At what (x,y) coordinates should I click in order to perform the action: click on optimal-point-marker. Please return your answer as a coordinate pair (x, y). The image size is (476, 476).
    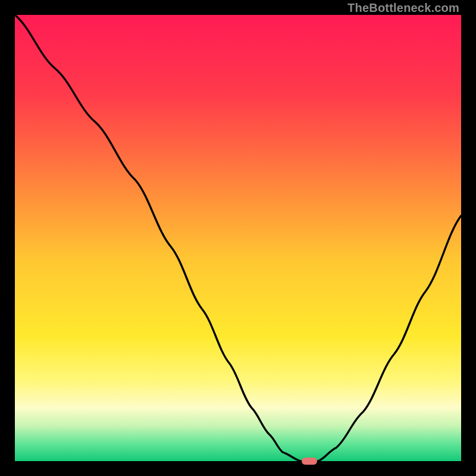
    Looking at the image, I should click on (309, 461).